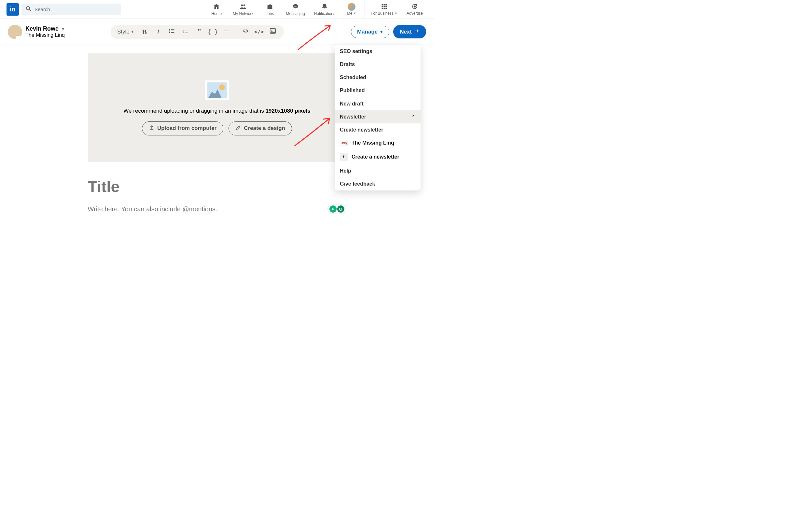 The width and height of the screenshot is (791, 532). What do you see at coordinates (410, 32) in the screenshot?
I see `next-button: Next` at bounding box center [410, 32].